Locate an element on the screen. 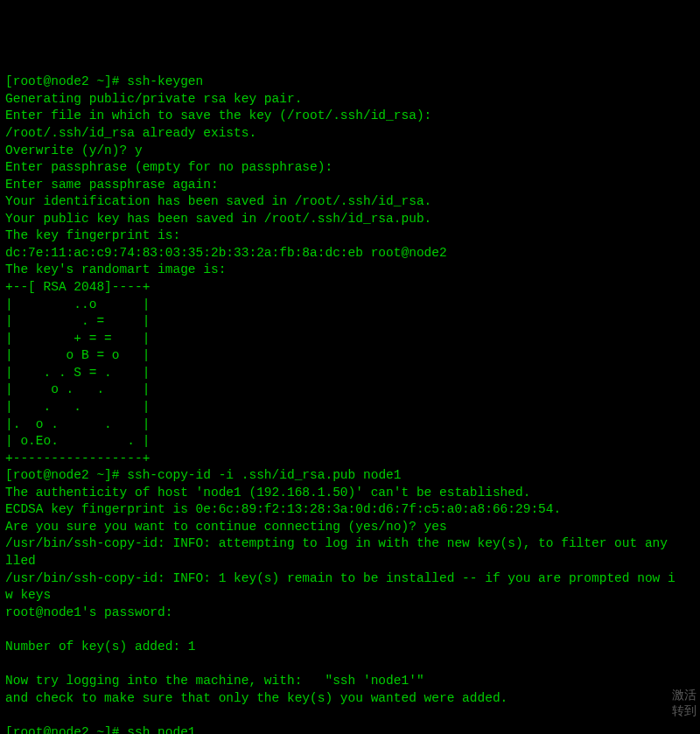 This screenshot has width=700, height=734. output-line: Enter file in which to save the key (/ro… is located at coordinates (219, 115).